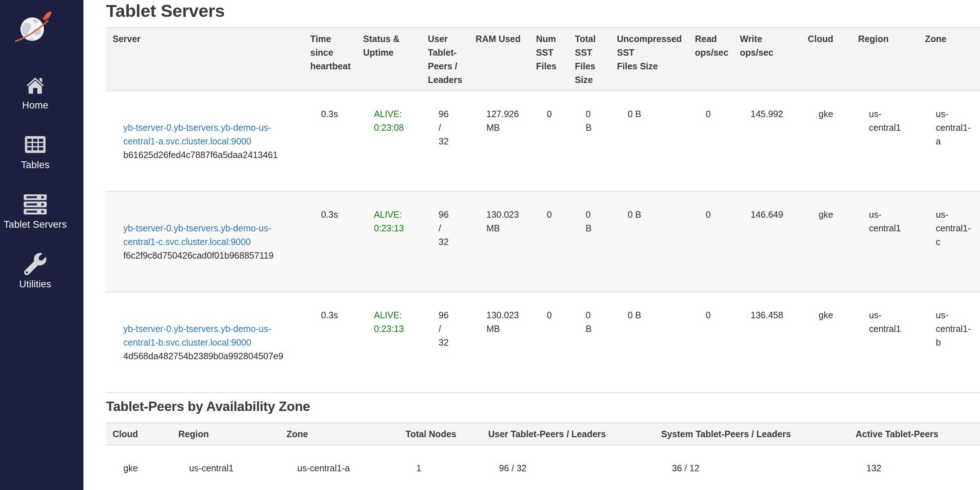  I want to click on sidebar-item-home: Home, so click(35, 93).